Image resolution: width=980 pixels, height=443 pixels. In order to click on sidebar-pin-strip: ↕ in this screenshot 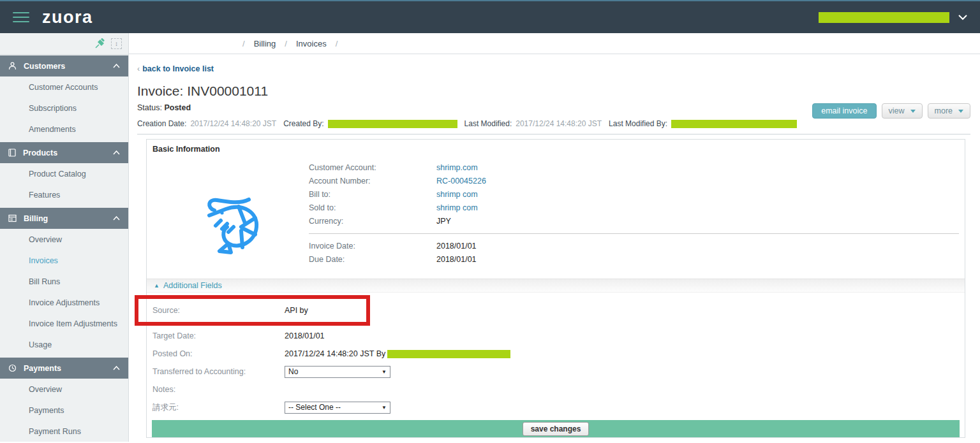, I will do `click(64, 44)`.